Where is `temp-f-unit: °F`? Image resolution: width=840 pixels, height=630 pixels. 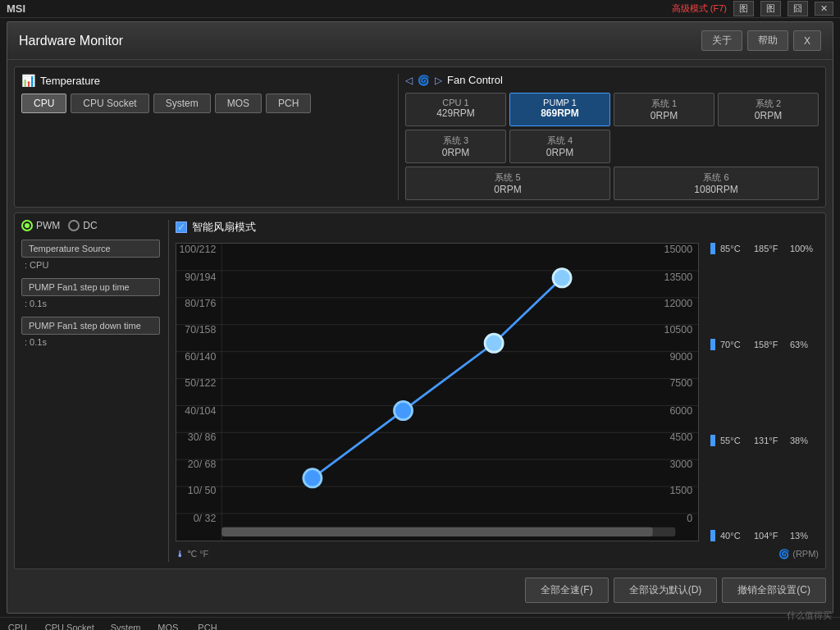
temp-f-unit: °F is located at coordinates (203, 554).